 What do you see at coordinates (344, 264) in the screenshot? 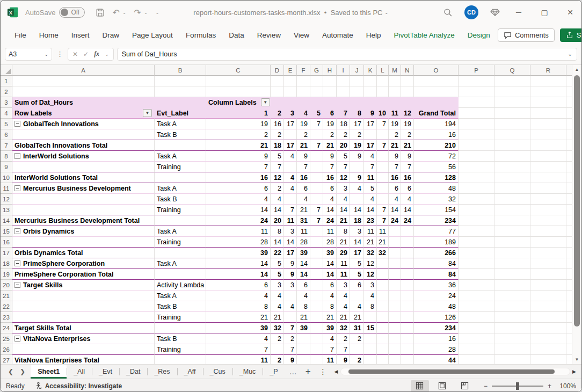
I see `cell-I18: 11` at bounding box center [344, 264].